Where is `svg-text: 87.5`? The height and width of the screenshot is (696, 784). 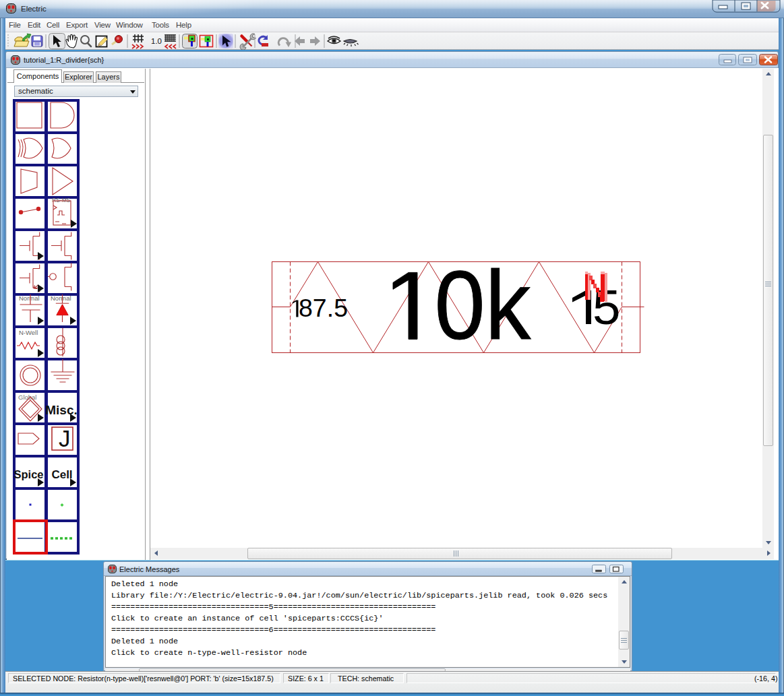 svg-text: 87.5 is located at coordinates (324, 309).